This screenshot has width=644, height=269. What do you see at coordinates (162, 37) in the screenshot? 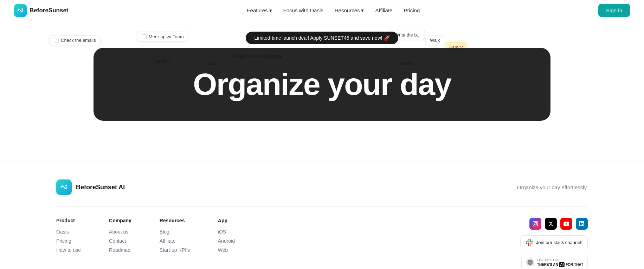
I see `card-meetup: Meet-up w/ Team` at bounding box center [162, 37].